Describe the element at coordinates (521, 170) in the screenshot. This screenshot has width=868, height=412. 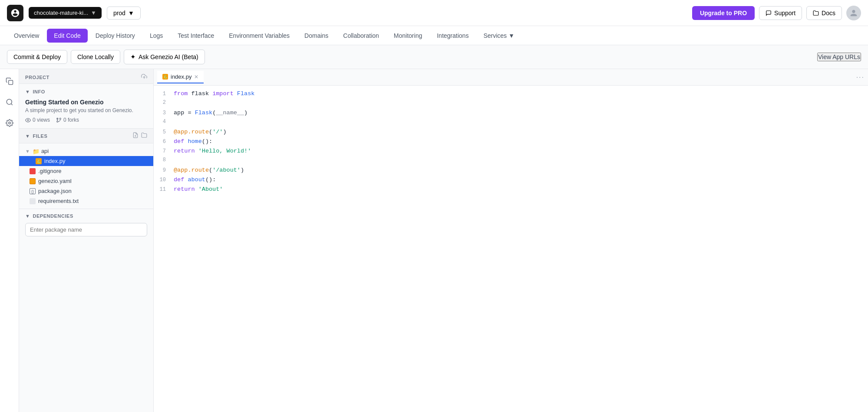
I see `line-content: @app.route('/about')` at that location.